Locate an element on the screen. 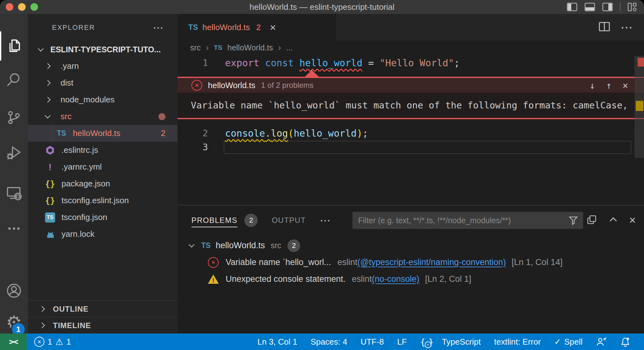 The width and height of the screenshot is (644, 350). status-problems: × 1 ⚠ 1 is located at coordinates (53, 342).